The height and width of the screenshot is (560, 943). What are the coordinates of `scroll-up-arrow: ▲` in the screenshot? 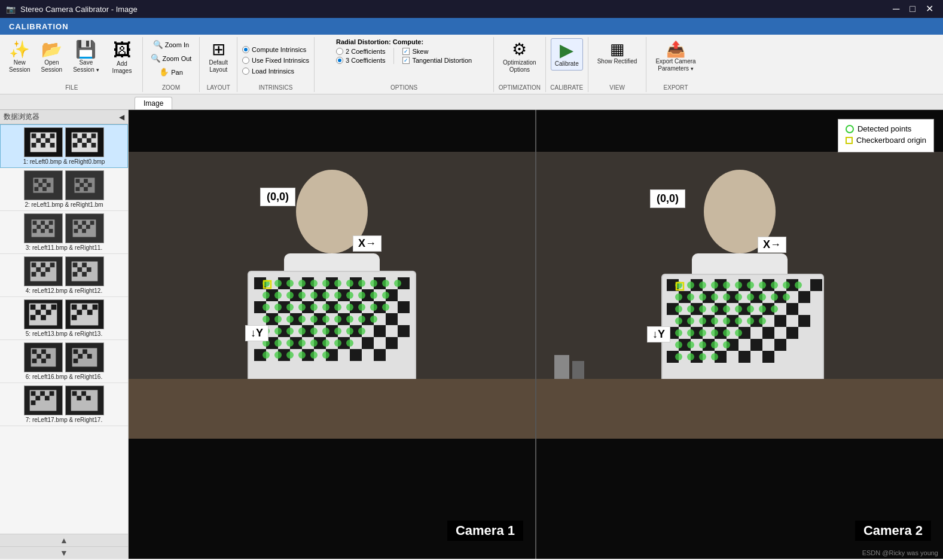 It's located at (64, 540).